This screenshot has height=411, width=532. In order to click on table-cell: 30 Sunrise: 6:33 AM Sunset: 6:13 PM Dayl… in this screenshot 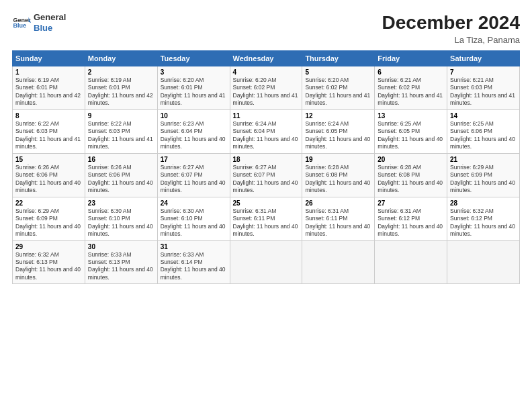, I will do `click(121, 262)`.